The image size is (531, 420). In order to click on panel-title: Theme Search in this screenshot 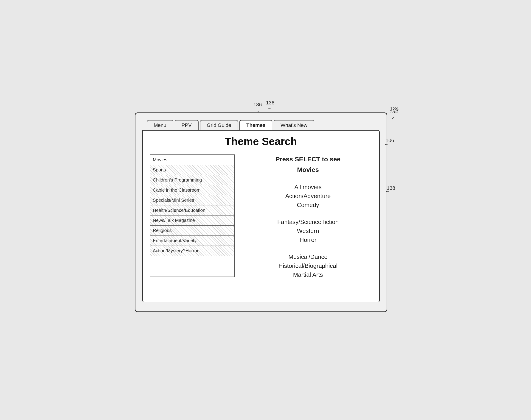, I will do `click(261, 141)`.